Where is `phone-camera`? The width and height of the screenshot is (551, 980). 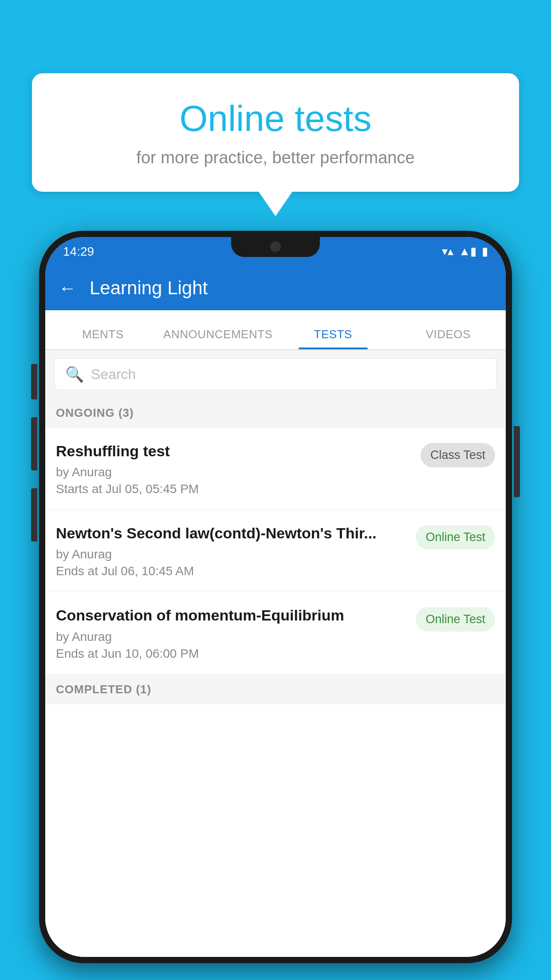 phone-camera is located at coordinates (276, 247).